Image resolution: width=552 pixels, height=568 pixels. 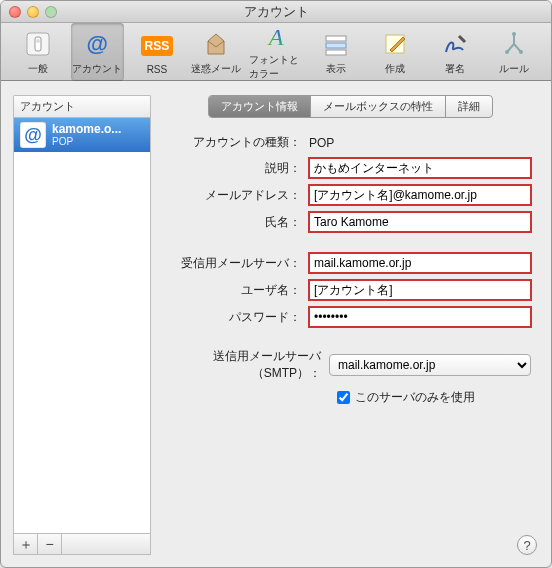 I want to click on fullname-label: 氏名：, so click(x=239, y=222).